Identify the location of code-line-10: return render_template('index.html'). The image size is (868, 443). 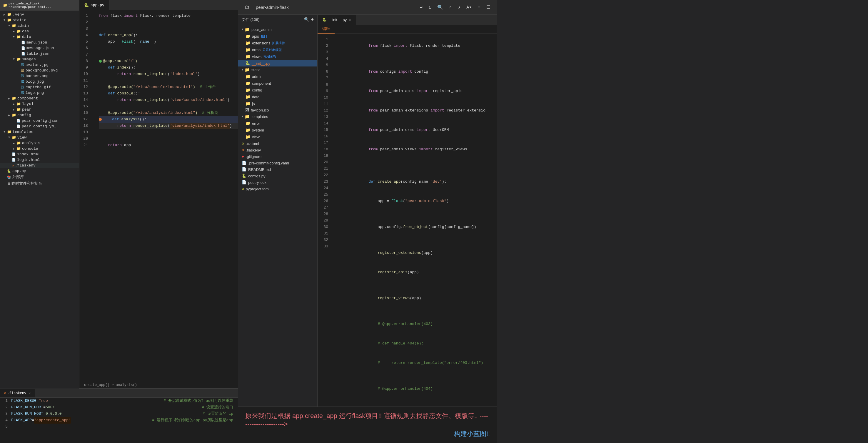
(168, 74).